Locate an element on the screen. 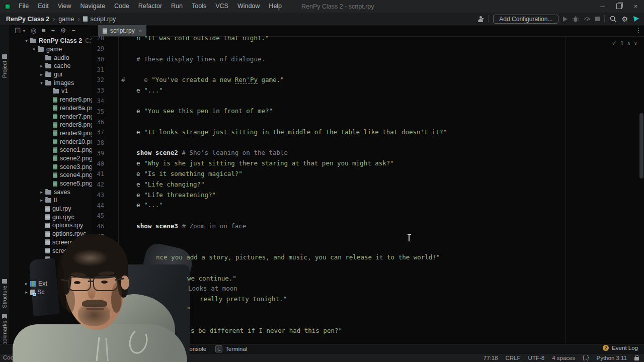 This screenshot has width=644, height=362. tree-item: render6.png is located at coordinates (50, 100).